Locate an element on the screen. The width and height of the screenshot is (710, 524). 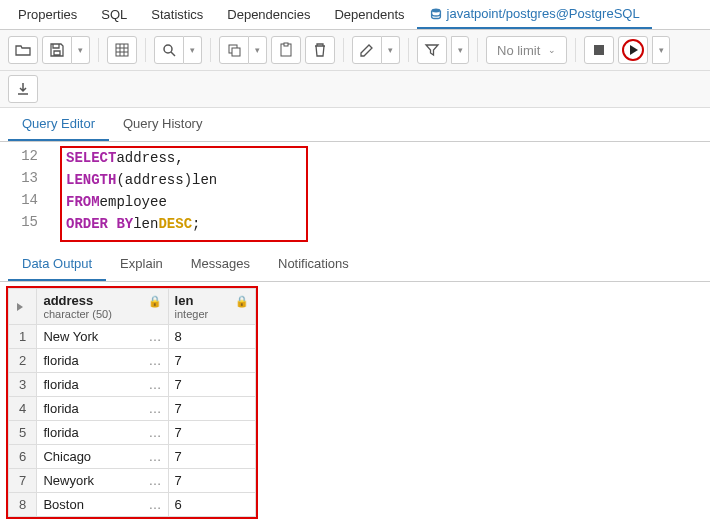
tab-query-history: Query History is located at coordinates (162, 124).